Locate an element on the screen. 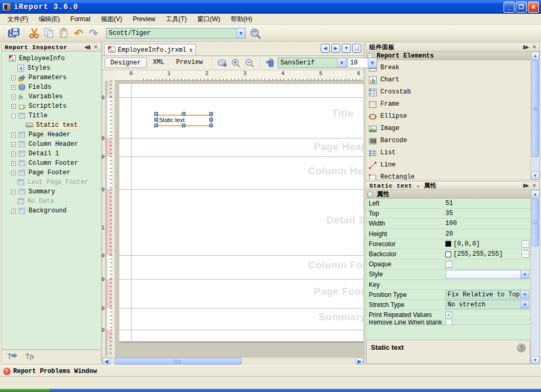  scroll-right-icon: ▶ is located at coordinates (359, 361).